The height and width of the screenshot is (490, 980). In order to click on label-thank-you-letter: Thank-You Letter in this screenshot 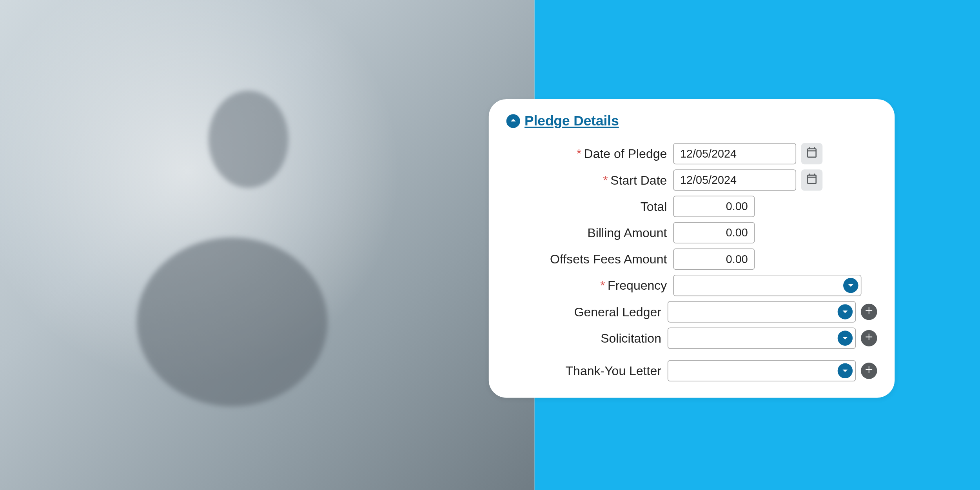, I will do `click(584, 371)`.